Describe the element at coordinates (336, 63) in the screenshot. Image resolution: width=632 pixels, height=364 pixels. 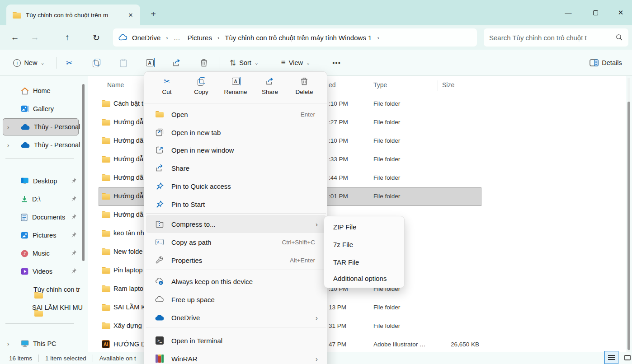
I see `more-options-button: ⋯` at that location.